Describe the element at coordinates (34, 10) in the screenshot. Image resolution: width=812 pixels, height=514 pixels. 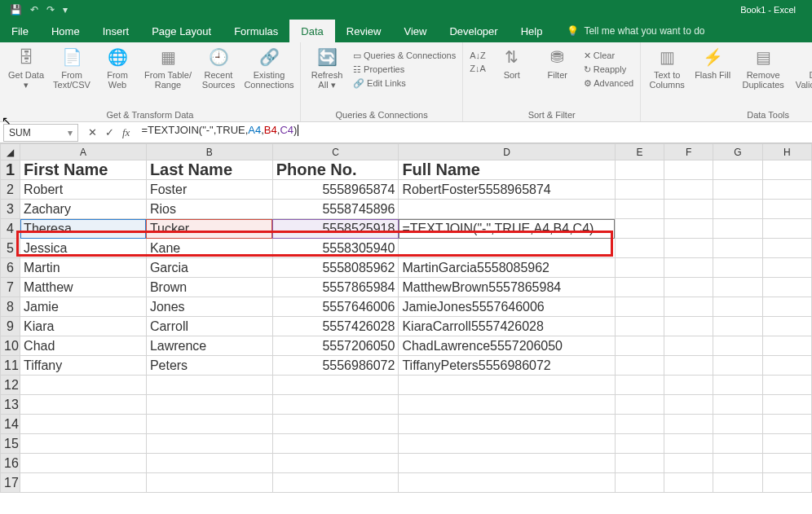
I see `undo-icon: ↶` at that location.